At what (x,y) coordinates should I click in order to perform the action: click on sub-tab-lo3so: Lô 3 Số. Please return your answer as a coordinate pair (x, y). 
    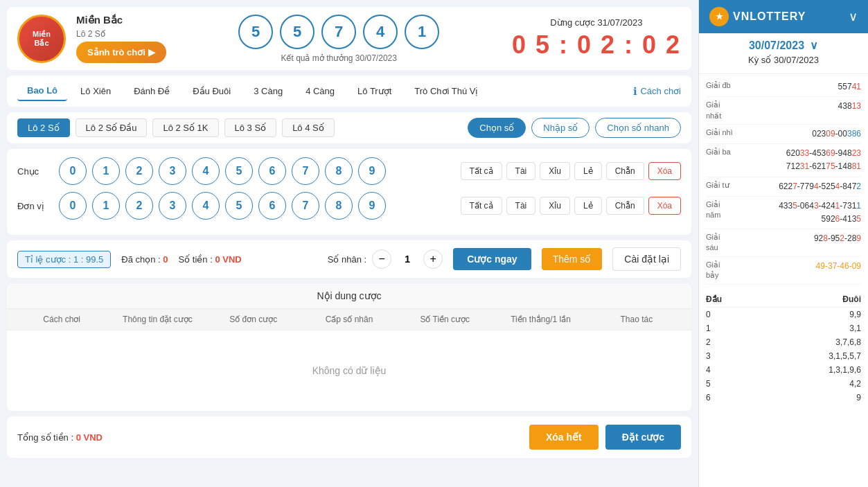
    Looking at the image, I should click on (251, 127).